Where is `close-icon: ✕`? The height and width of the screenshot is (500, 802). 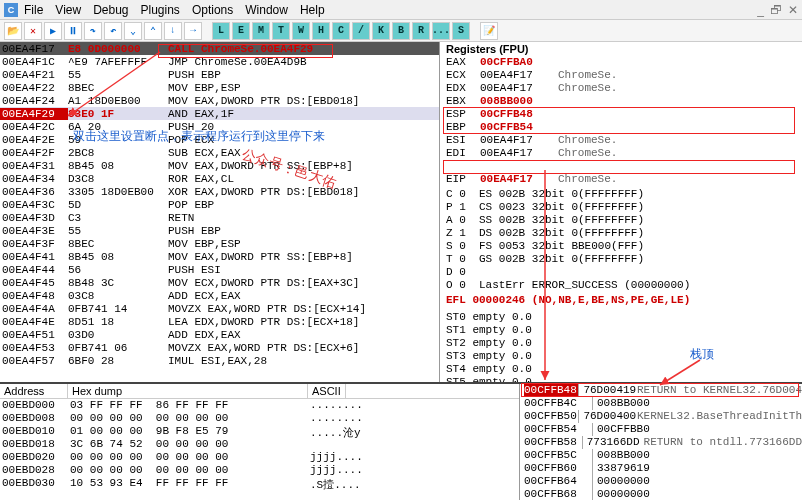 close-icon: ✕ is located at coordinates (793, 10).